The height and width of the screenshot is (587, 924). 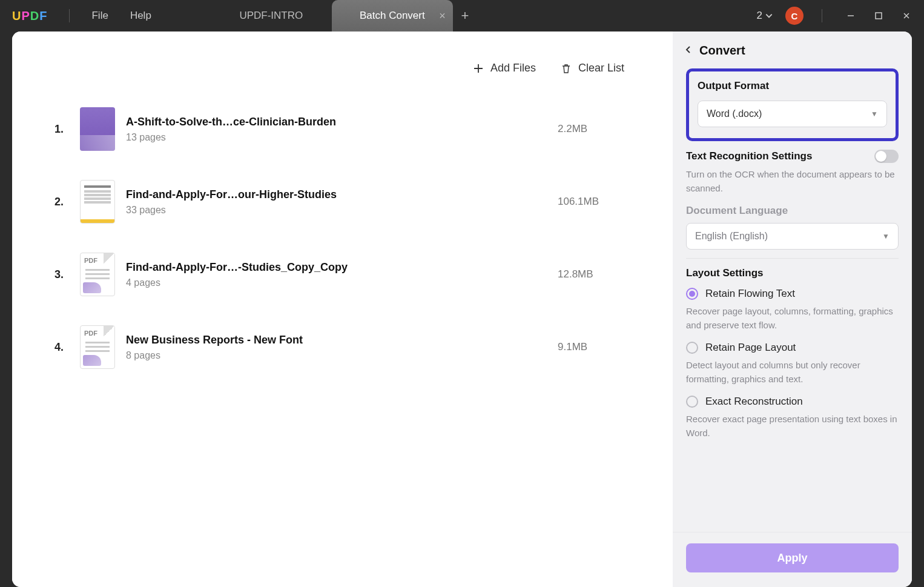 What do you see at coordinates (792, 402) in the screenshot?
I see `layout-option-exact: Exact Reconstruction` at bounding box center [792, 402].